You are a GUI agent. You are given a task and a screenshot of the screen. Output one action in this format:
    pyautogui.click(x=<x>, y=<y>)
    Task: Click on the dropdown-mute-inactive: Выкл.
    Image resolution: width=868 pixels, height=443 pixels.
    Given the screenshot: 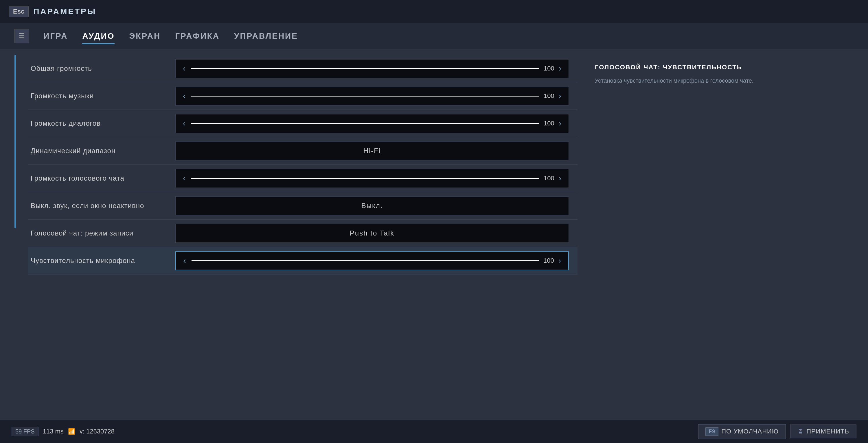 What is the action you would take?
    pyautogui.click(x=372, y=206)
    